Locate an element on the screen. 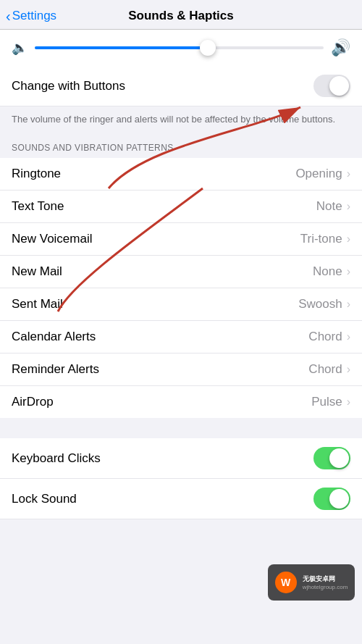  keyboard-clicks-label: Keyboard Clicks is located at coordinates (56, 459).